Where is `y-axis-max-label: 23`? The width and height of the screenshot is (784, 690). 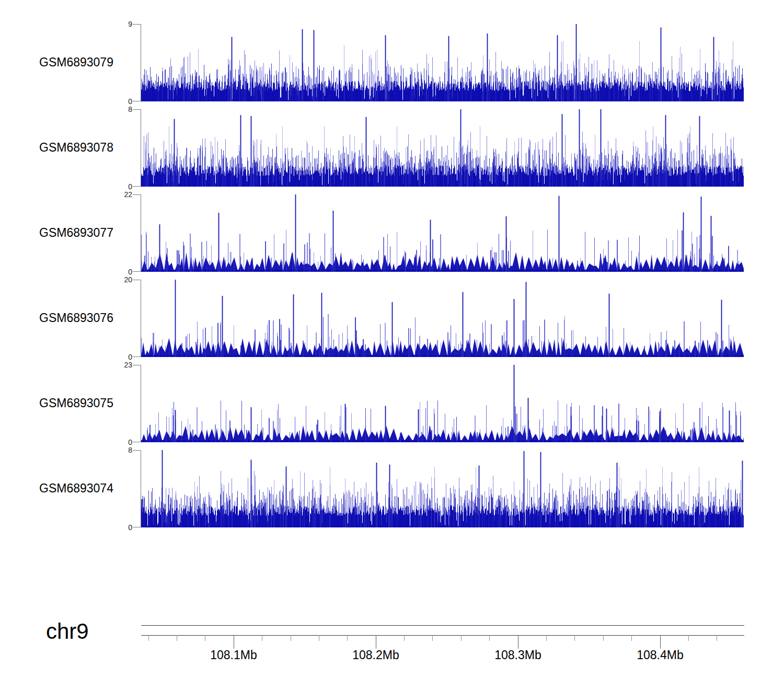 y-axis-max-label: 23 is located at coordinates (111, 365).